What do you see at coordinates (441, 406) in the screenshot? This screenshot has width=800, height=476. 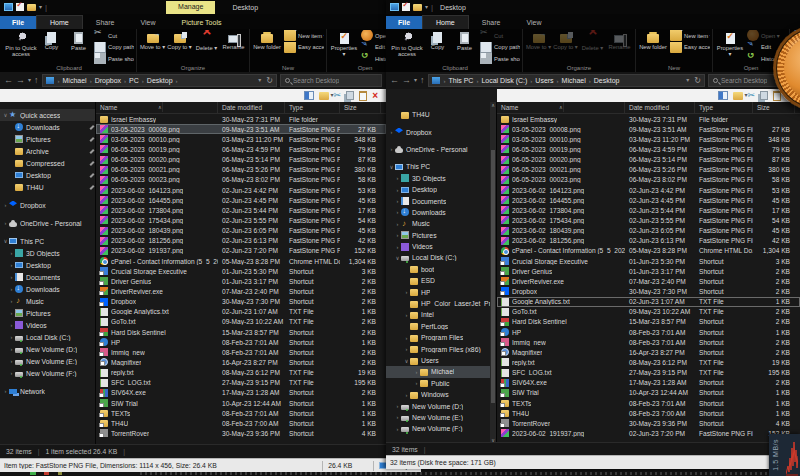 I see `nav-item: › New Volume (D:)` at bounding box center [441, 406].